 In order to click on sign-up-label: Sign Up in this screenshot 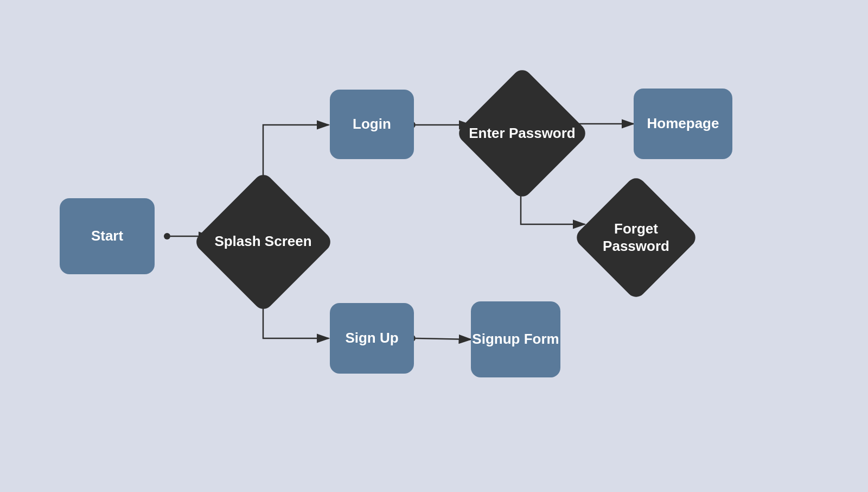, I will do `click(372, 338)`.